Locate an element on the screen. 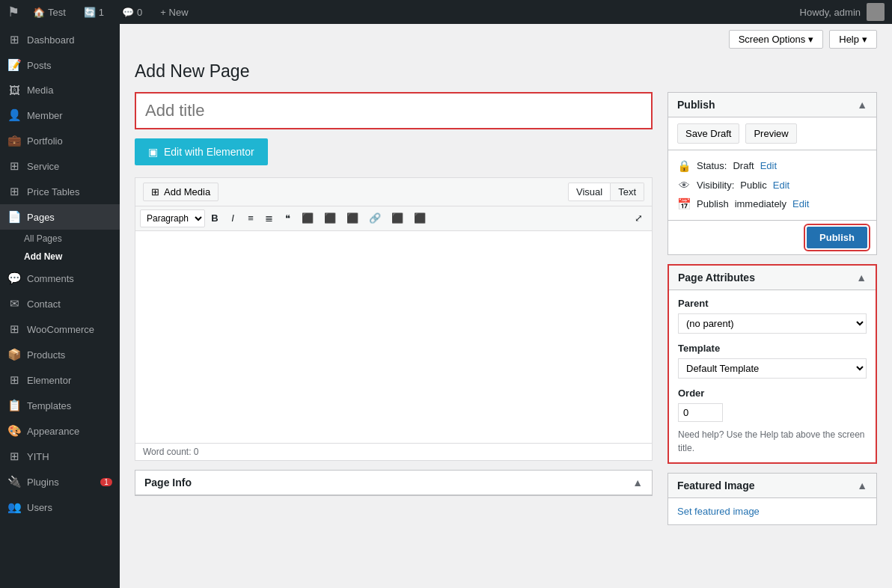 Image resolution: width=892 pixels, height=588 pixels. sidebar-item-plugins: 🔌 Plugins 1 is located at coordinates (60, 482).